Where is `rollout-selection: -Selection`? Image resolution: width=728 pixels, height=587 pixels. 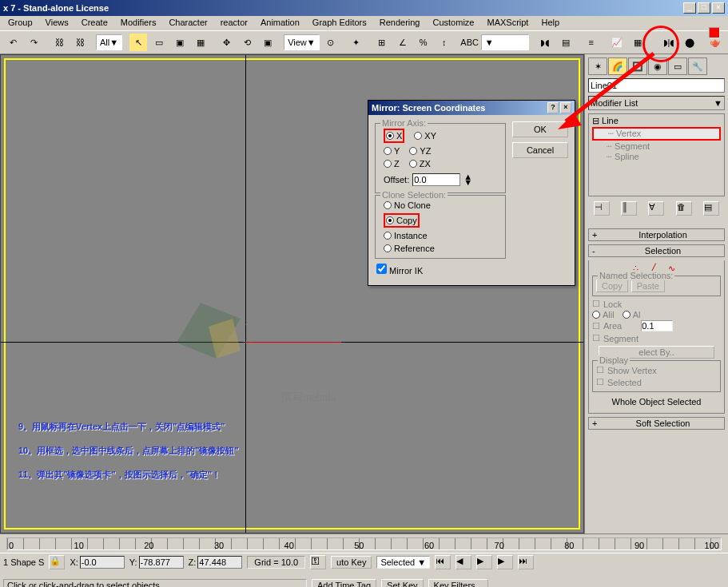 rollout-selection: -Selection is located at coordinates (657, 251).